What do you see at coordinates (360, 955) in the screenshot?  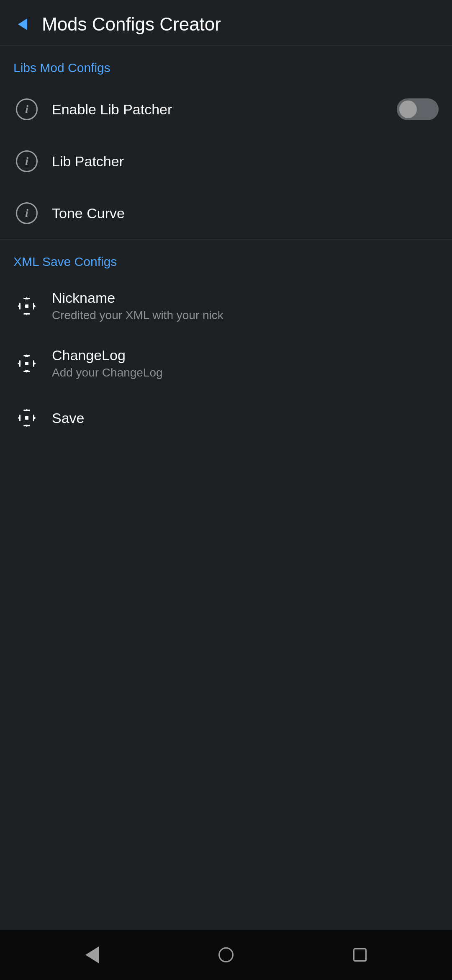 I see `nav-recent-icon` at bounding box center [360, 955].